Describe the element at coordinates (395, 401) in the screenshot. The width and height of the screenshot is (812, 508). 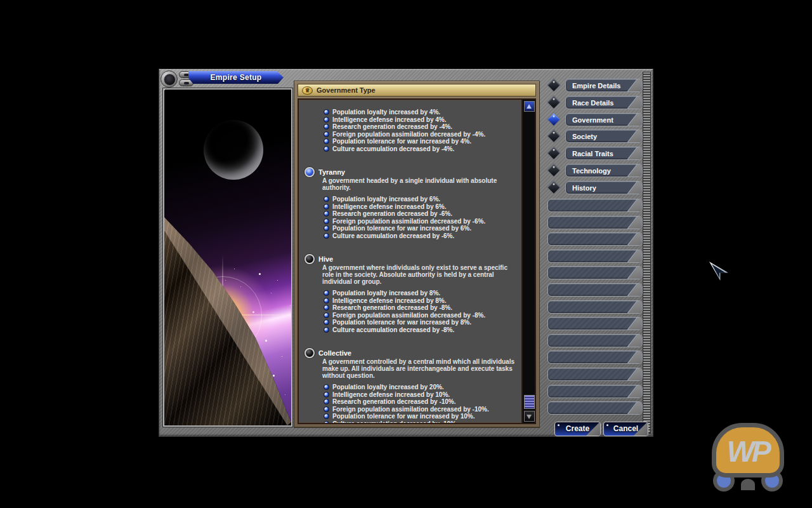
I see `modifier-text: Research generation decreased by -10%.` at that location.